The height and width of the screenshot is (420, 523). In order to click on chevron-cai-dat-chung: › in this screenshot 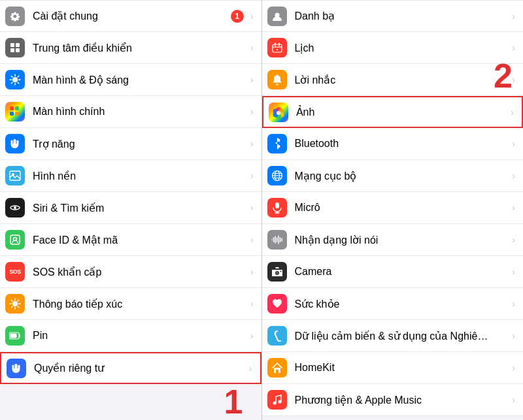, I will do `click(252, 16)`.